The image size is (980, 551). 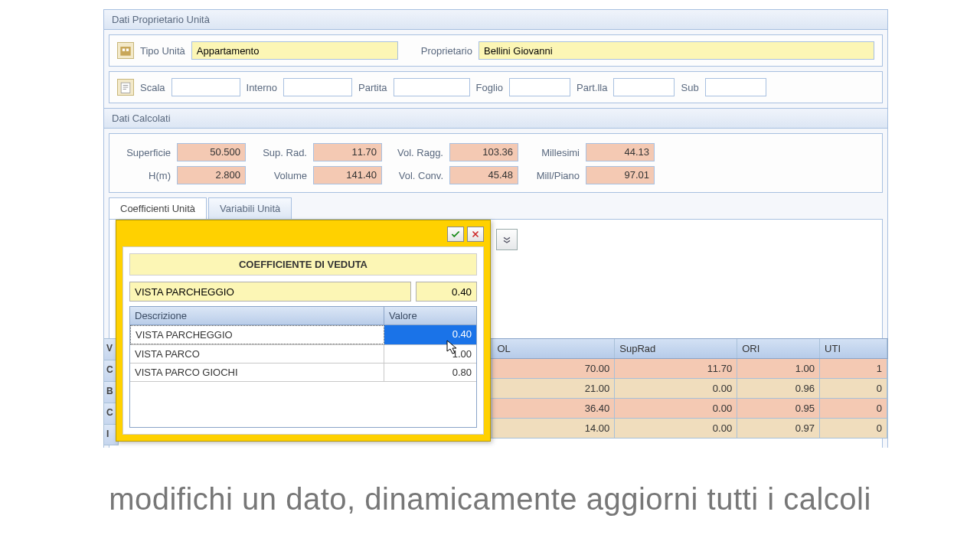 What do you see at coordinates (303, 354) in the screenshot?
I see `popup-row-1: VISTA PARCO 1.00` at bounding box center [303, 354].